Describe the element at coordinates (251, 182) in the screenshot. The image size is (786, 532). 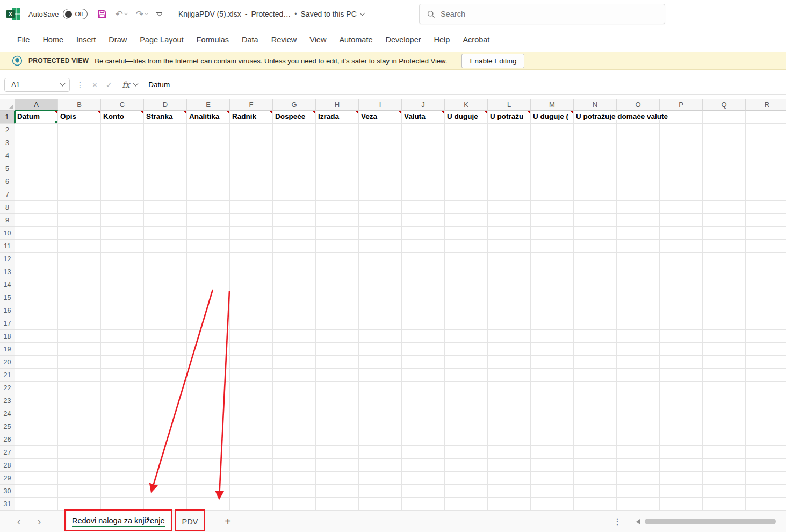
I see `cell-F6` at that location.